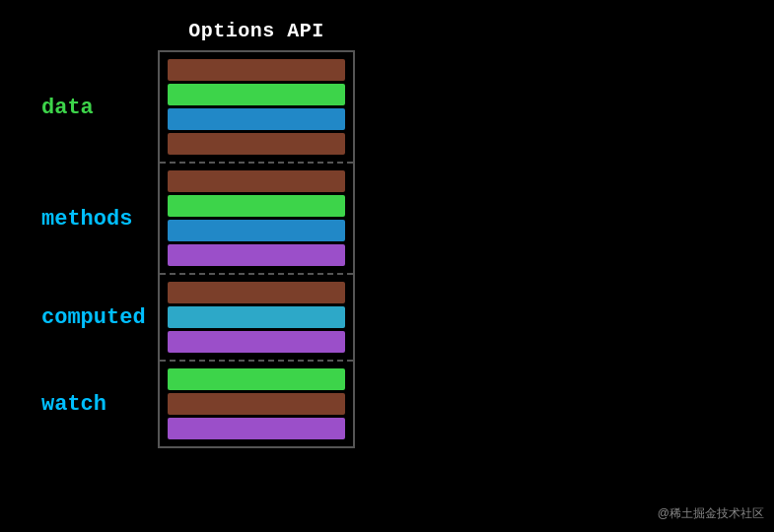  I want to click on label-computed: computed, so click(94, 317).